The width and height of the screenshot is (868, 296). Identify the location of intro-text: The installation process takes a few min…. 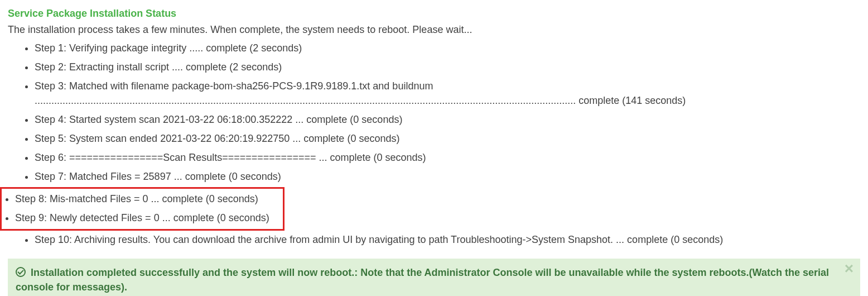
(434, 30).